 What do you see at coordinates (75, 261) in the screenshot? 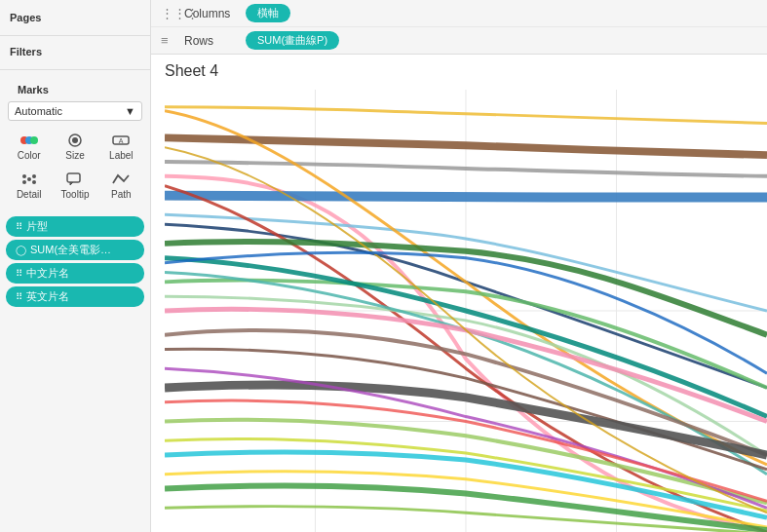
I see `pills-list: ⠿ 片型 ◯ SUM(全美電影… ⠿ 中文片名 ⠿ 英文片名` at bounding box center [75, 261].